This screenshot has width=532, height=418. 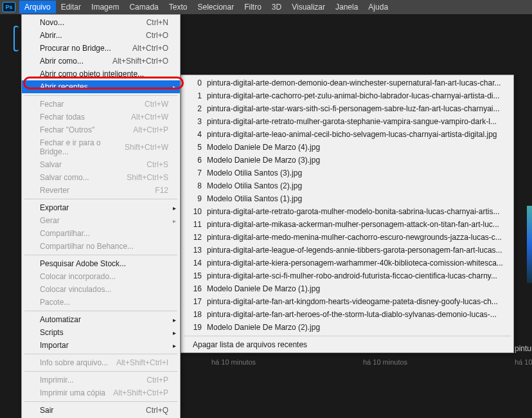 I want to click on menubar-item-imagem: Imagem, so click(x=105, y=7).